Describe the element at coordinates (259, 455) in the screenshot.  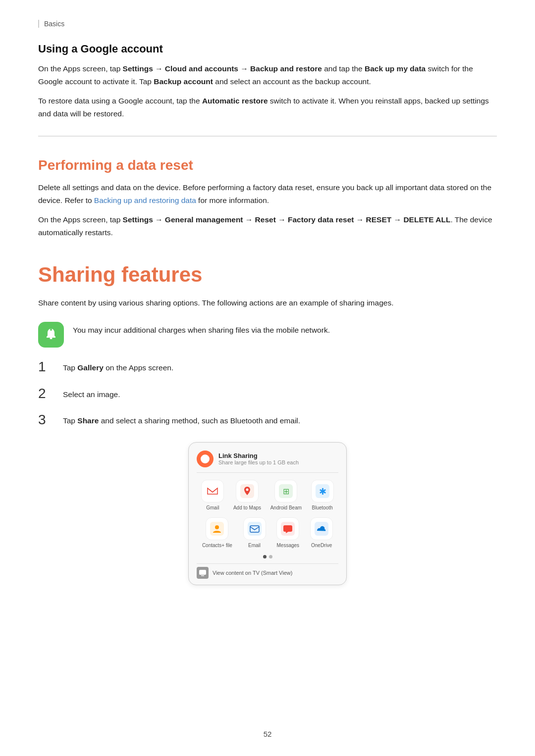
I see `share-dialog-title: Link Sharing` at that location.